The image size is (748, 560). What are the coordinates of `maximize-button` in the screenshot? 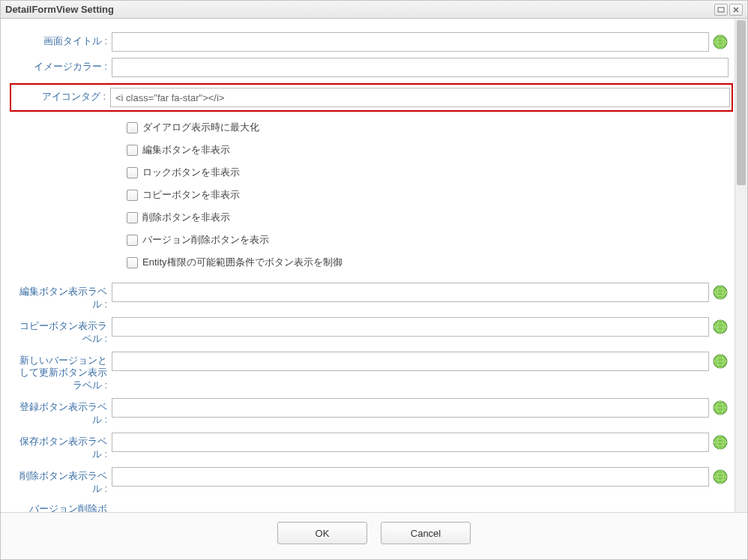 It's located at (721, 10).